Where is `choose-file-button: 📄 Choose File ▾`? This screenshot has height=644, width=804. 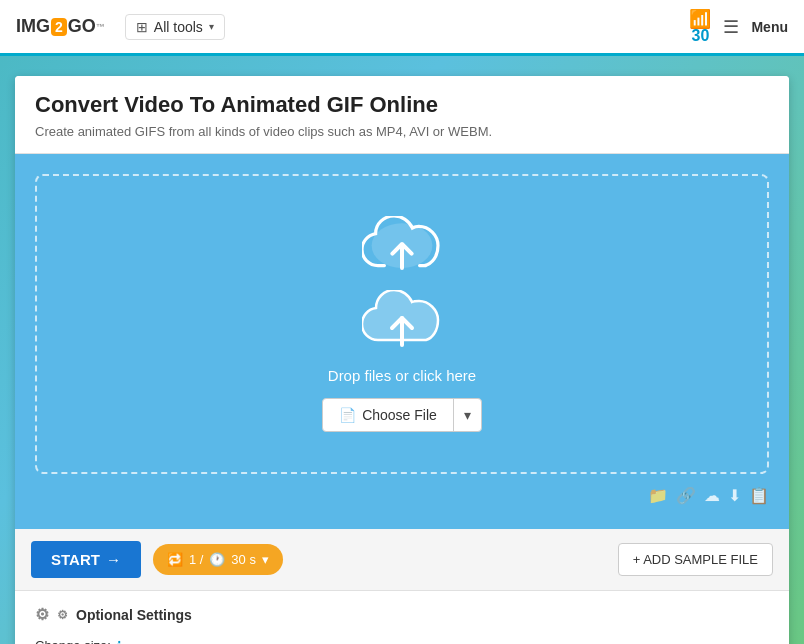 choose-file-button: 📄 Choose File ▾ is located at coordinates (402, 415).